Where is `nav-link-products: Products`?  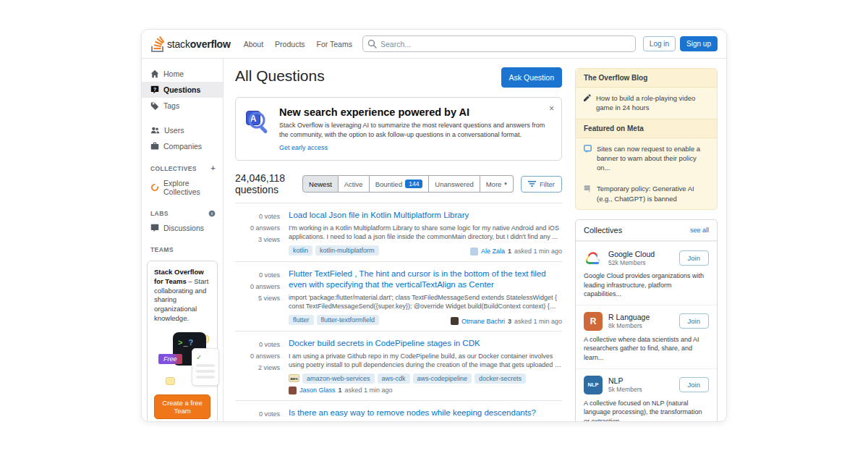
nav-link-products: Products is located at coordinates (289, 44).